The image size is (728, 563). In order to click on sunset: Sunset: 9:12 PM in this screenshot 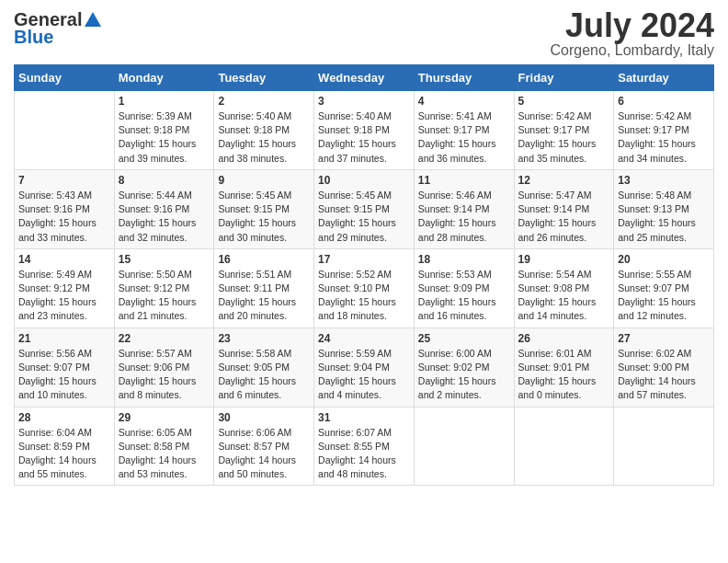, I will do `click(154, 288)`.